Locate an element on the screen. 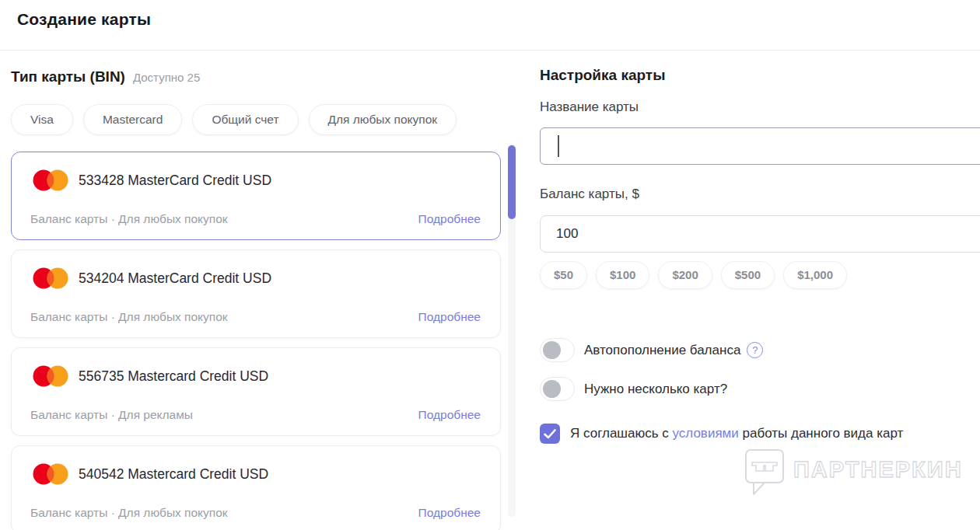  multiple-cards-row: Нужно несколько карт? is located at coordinates (760, 389).